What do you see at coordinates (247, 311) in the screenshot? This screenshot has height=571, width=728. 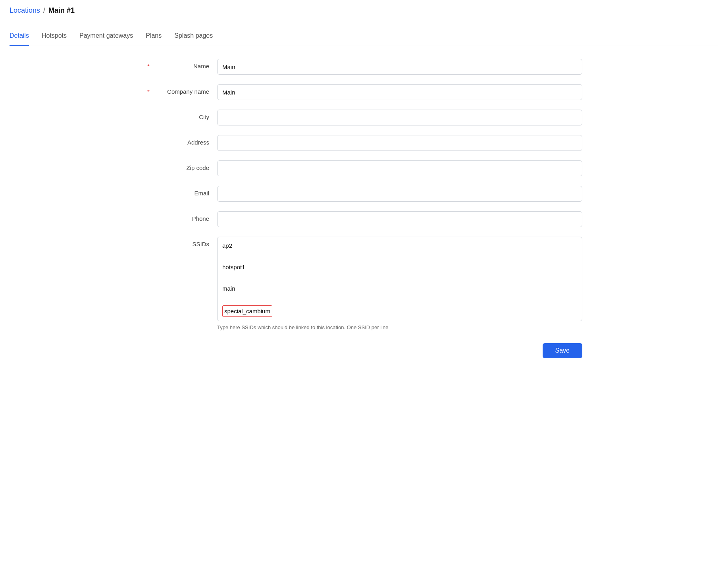 I see `ssid-item-highlighted: special_cambium` at bounding box center [247, 311].